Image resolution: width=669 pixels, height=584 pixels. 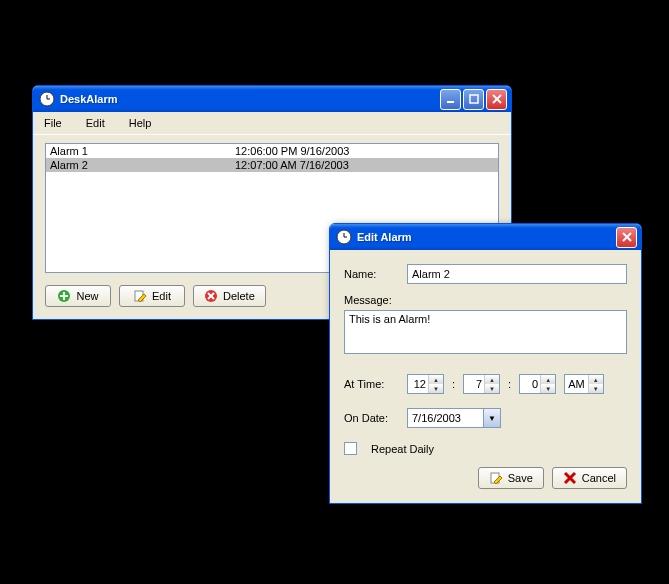 What do you see at coordinates (486, 332) in the screenshot?
I see `message-field` at bounding box center [486, 332].